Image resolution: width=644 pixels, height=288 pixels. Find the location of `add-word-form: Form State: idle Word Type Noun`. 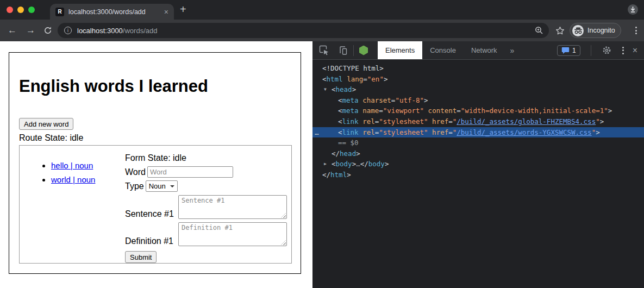

add-word-form: Form State: idle Word Type Noun is located at coordinates (208, 208).